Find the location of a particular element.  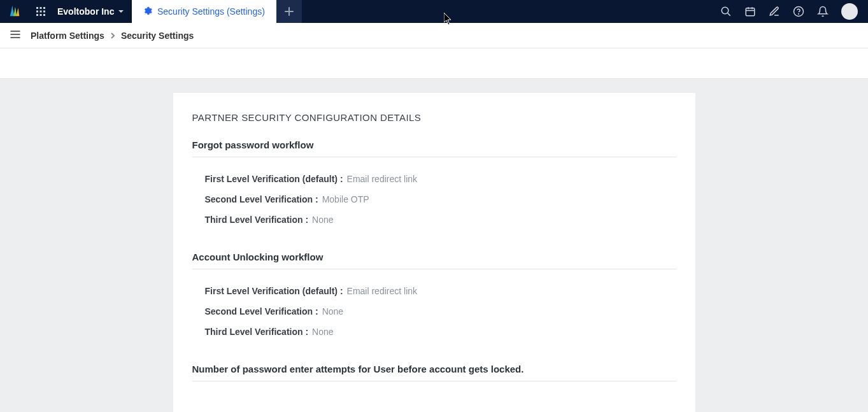

section-forgot-title: Forgot password workflow is located at coordinates (434, 148).